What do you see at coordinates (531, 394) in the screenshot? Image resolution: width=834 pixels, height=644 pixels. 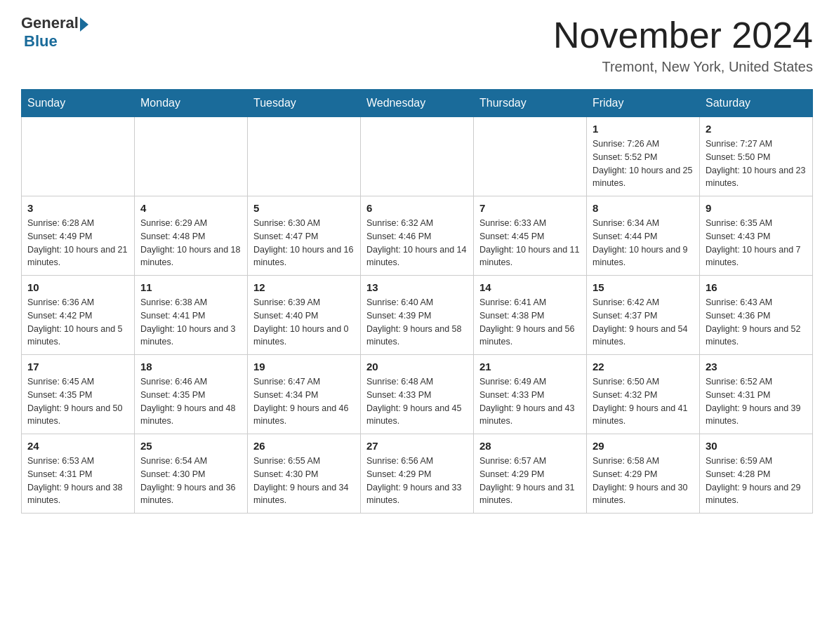 I see `calendar-day-cell: 21Sunrise: 6:49 AMSunset: 4:33 PMDayligh…` at bounding box center [531, 394].